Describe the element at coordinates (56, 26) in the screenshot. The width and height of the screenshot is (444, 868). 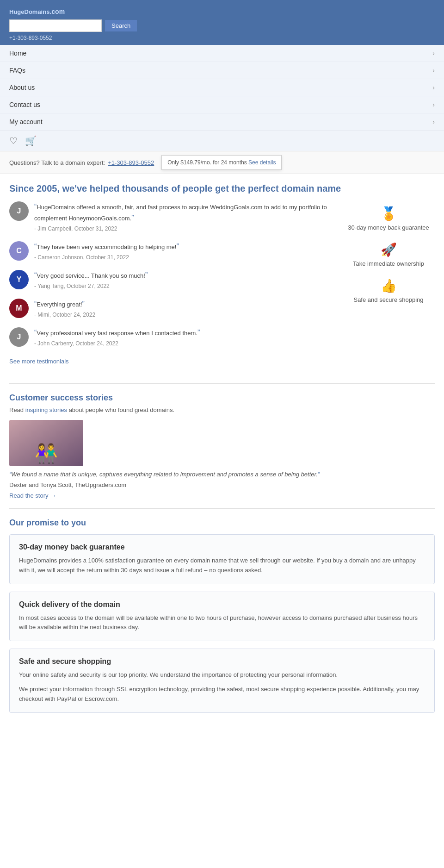
I see `search-input` at that location.